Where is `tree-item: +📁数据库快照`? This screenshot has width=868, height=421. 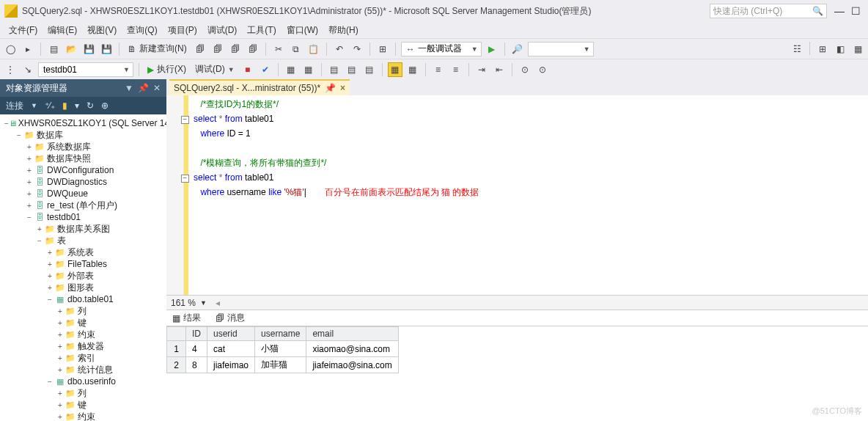 tree-item: +📁数据库快照 is located at coordinates (84, 158).